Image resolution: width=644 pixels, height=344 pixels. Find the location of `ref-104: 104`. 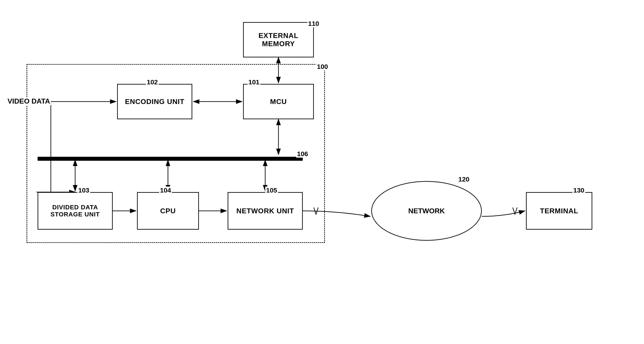

ref-104: 104 is located at coordinates (166, 190).